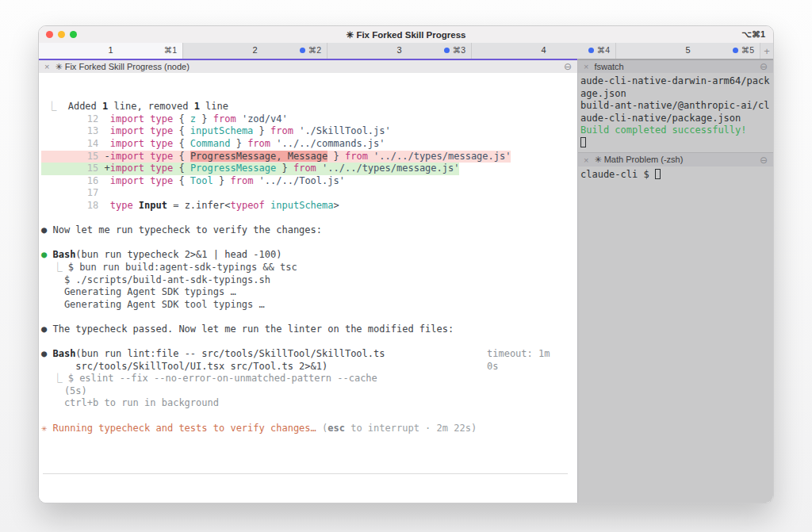 The image size is (812, 532). Describe the element at coordinates (276, 157) in the screenshot. I see `diff-removed-line: 15 -import type { ProgressMessage, Messa…` at that location.